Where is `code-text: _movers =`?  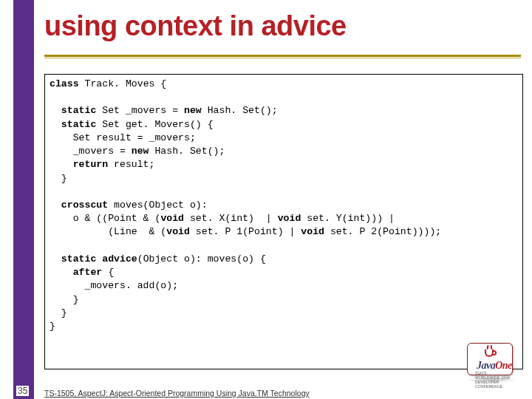 code-text: _movers = is located at coordinates (90, 151).